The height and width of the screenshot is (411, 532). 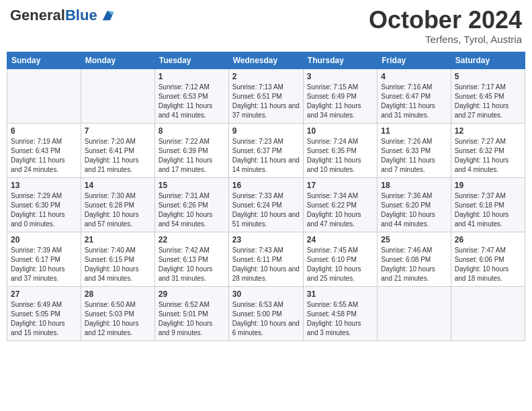 I want to click on day-info: Sunrise: 7:29 AM Sunset: 6:30 PM Dayligh…, so click(x=44, y=210).